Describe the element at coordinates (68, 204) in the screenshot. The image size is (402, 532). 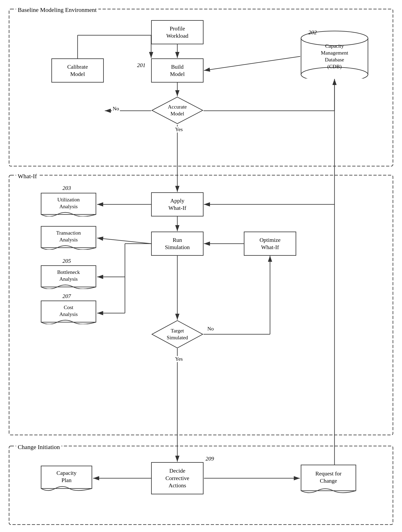
I see `utilization-analysis-node: Utilization Analysis` at that location.